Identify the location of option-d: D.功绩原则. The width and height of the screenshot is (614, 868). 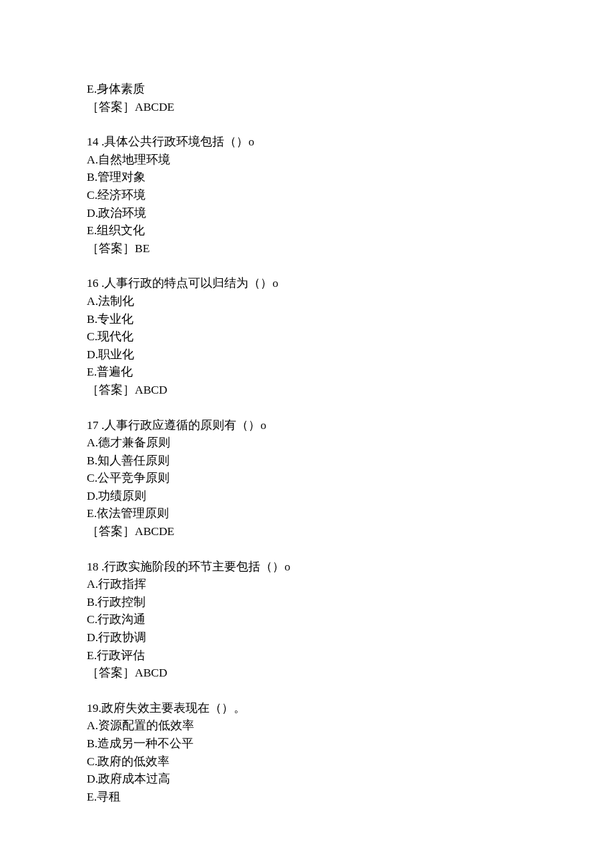
(324, 496).